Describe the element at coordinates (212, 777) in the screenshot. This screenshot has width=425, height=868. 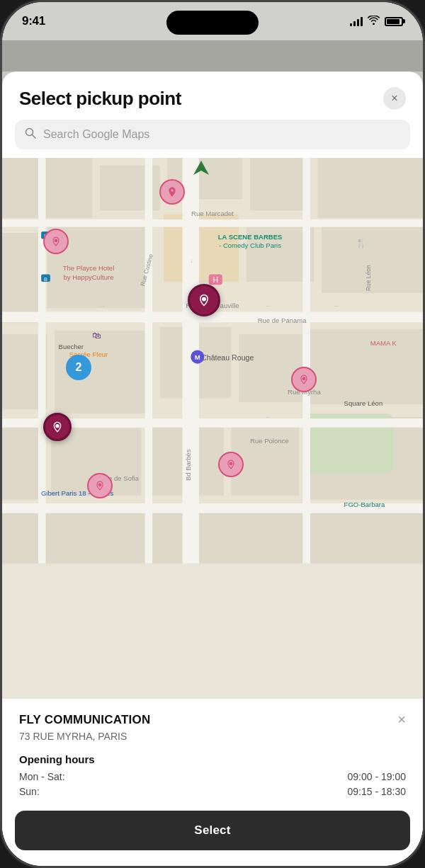
I see `hours-row-weekday: Mon - Sat: 09:00 - 19:00` at that location.